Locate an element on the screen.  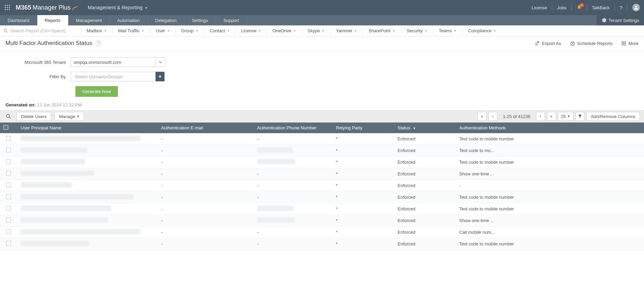
app-grid-icon is located at coordinates (8, 8).